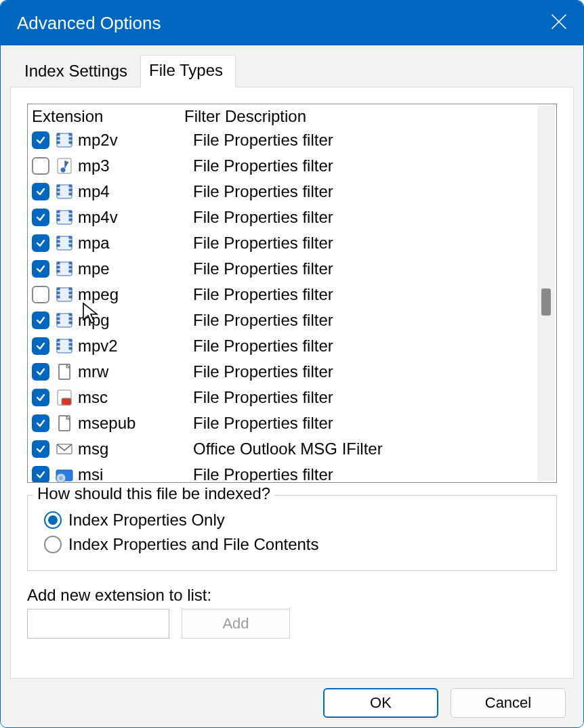  What do you see at coordinates (282, 140) in the screenshot?
I see `table-row: mp2vFile Properties filter` at bounding box center [282, 140].